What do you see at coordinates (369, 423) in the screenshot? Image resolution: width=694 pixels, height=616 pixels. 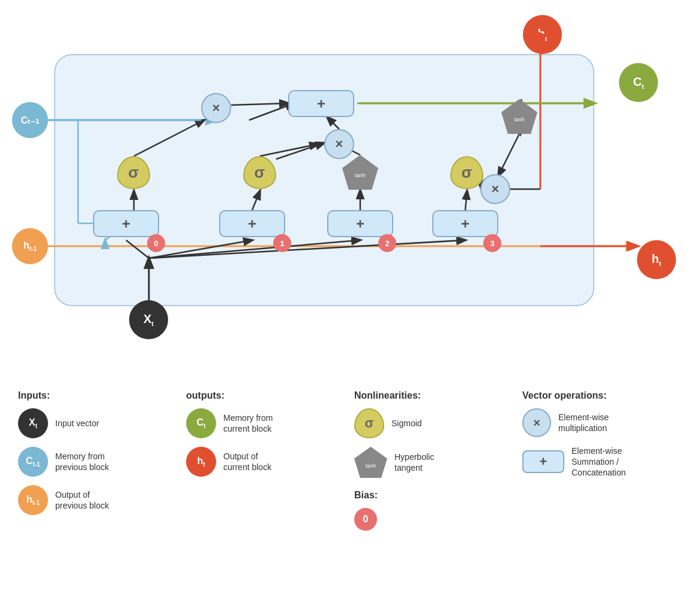 I see `sigma-legend-icon: σ` at bounding box center [369, 423].